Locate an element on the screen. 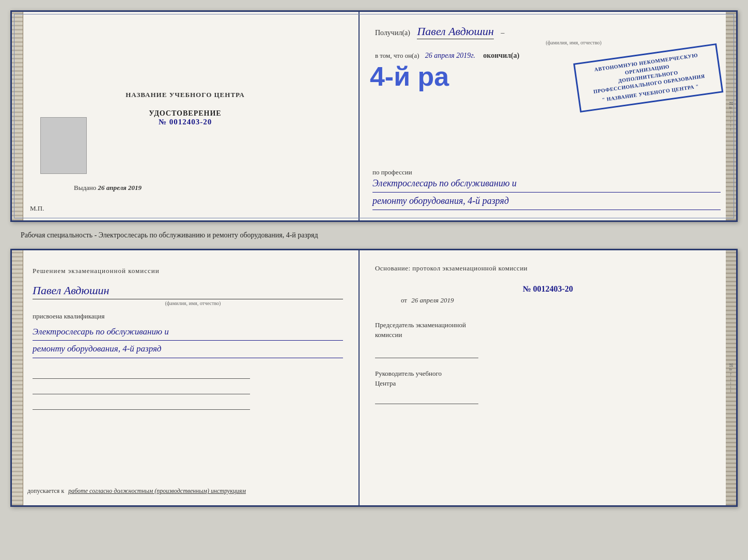 This screenshot has height=560, width=748. profession-text: Электрослесарь по обслуживанию и ремонту… is located at coordinates (547, 193).